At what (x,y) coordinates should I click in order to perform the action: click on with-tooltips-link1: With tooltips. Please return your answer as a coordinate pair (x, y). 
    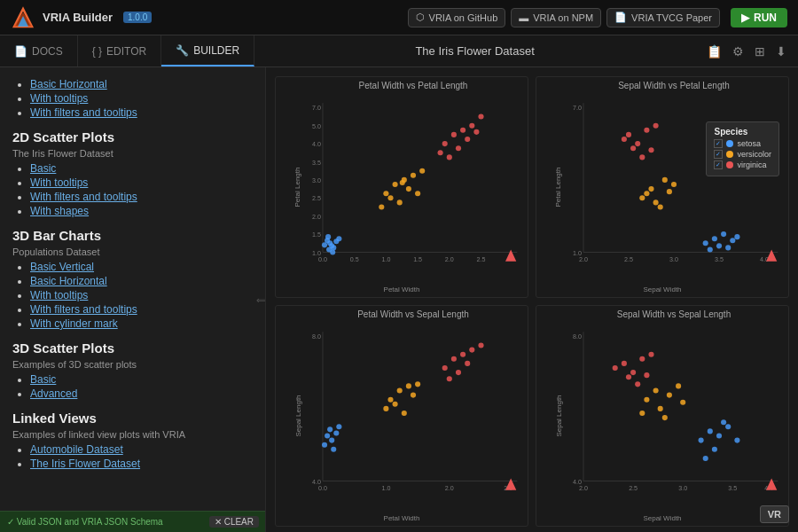
    Looking at the image, I should click on (59, 98).